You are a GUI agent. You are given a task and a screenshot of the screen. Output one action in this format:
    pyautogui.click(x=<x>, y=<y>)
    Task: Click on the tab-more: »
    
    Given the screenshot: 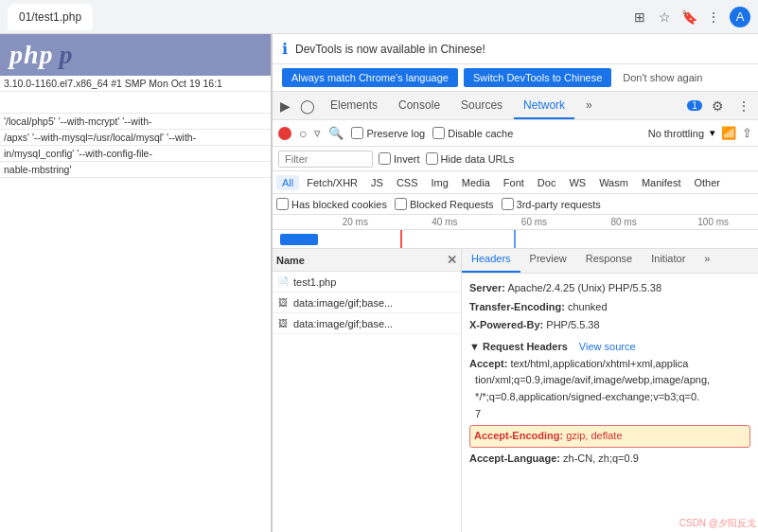 What is the action you would take?
    pyautogui.click(x=589, y=106)
    